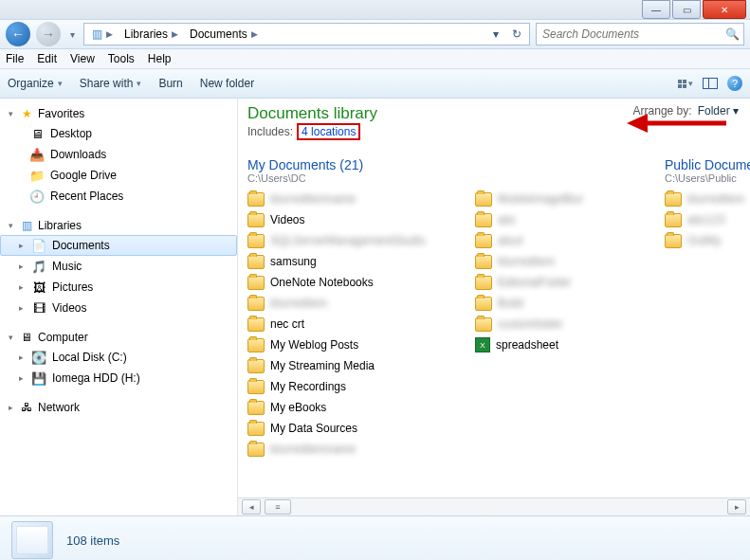  What do you see at coordinates (499, 122) in the screenshot?
I see `library-header: Documents library Includes: 4 locations …` at bounding box center [499, 122].